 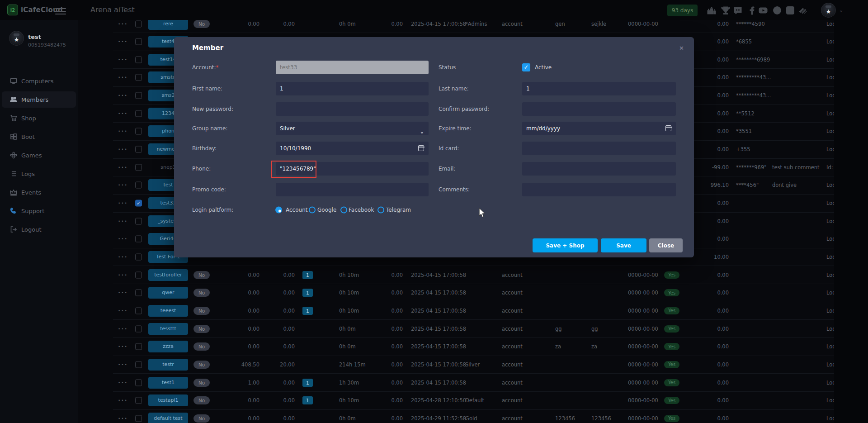 I want to click on menu-toggle-icon, so click(x=61, y=10).